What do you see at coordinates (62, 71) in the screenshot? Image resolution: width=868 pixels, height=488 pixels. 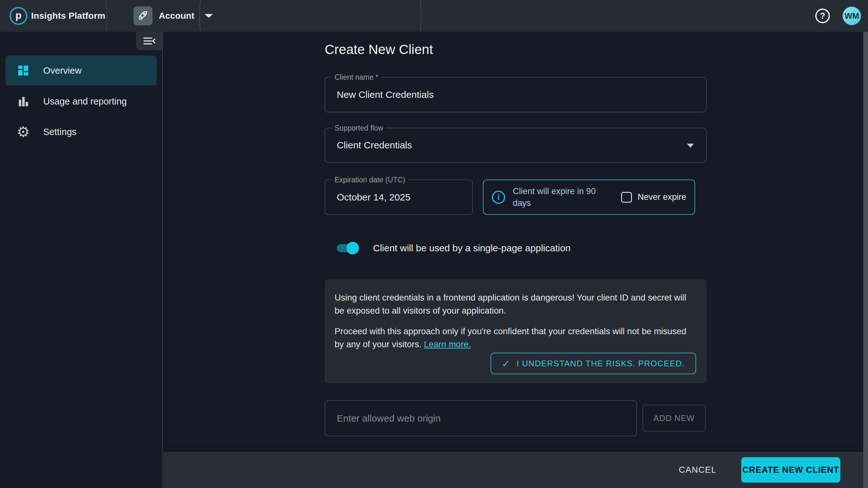 I see `sidebar-item-label: Overview` at bounding box center [62, 71].